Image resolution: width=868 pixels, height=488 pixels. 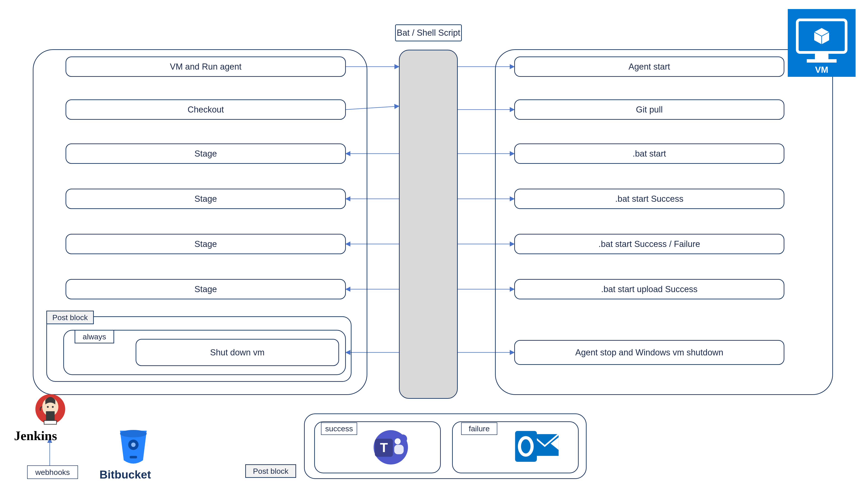 What do you see at coordinates (479, 429) in the screenshot?
I see `failure-label-text: failure` at bounding box center [479, 429].